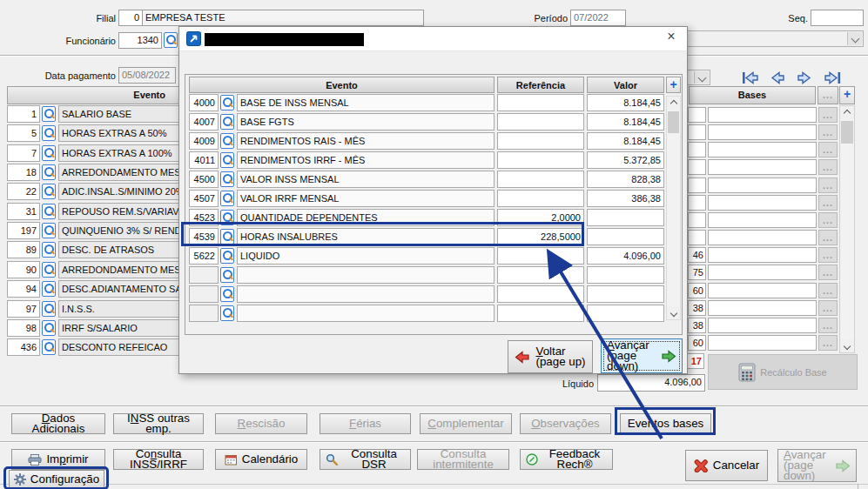  What do you see at coordinates (204, 122) in the screenshot?
I see `event-code: 4007` at bounding box center [204, 122].